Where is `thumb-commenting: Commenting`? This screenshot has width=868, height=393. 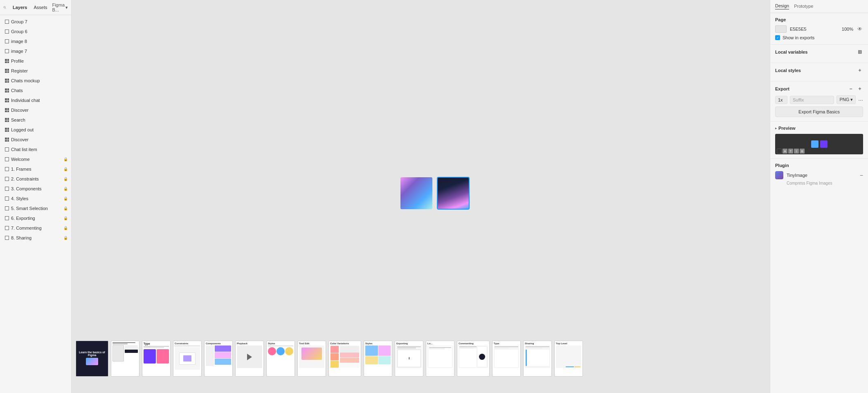 thumb-commenting: Commenting is located at coordinates (473, 359).